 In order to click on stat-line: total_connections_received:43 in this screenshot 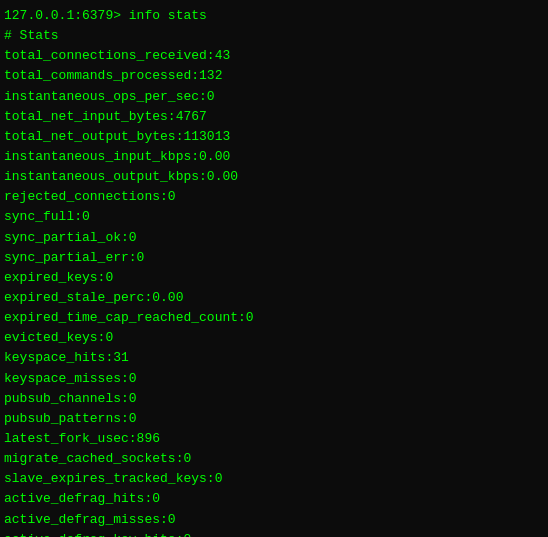, I will do `click(274, 56)`.